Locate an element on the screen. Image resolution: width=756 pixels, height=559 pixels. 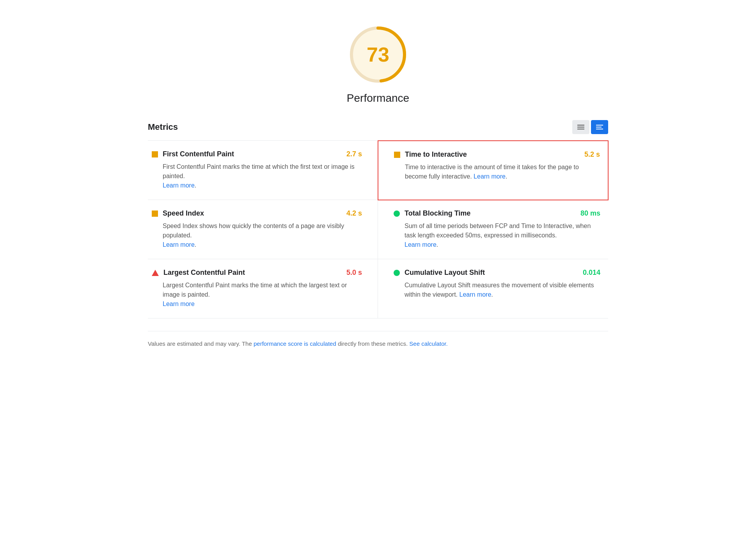
fcp-icon is located at coordinates (155, 154).